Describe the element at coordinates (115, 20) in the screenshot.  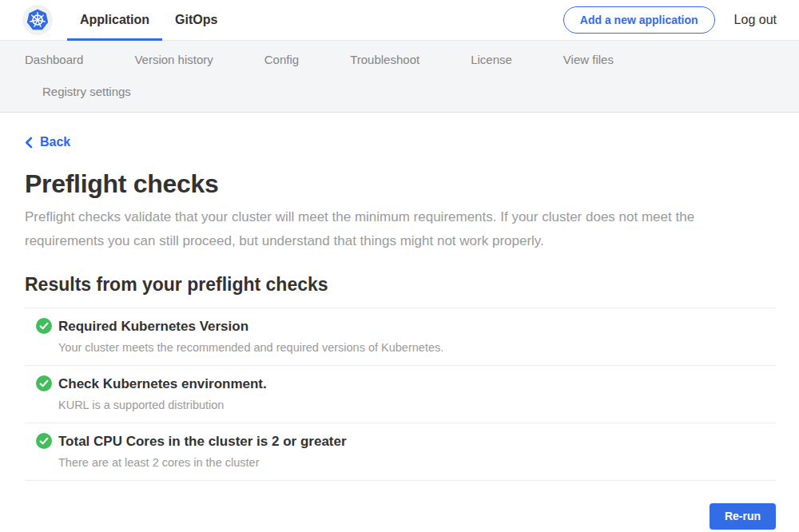
I see `tab-application-label: Application` at that location.